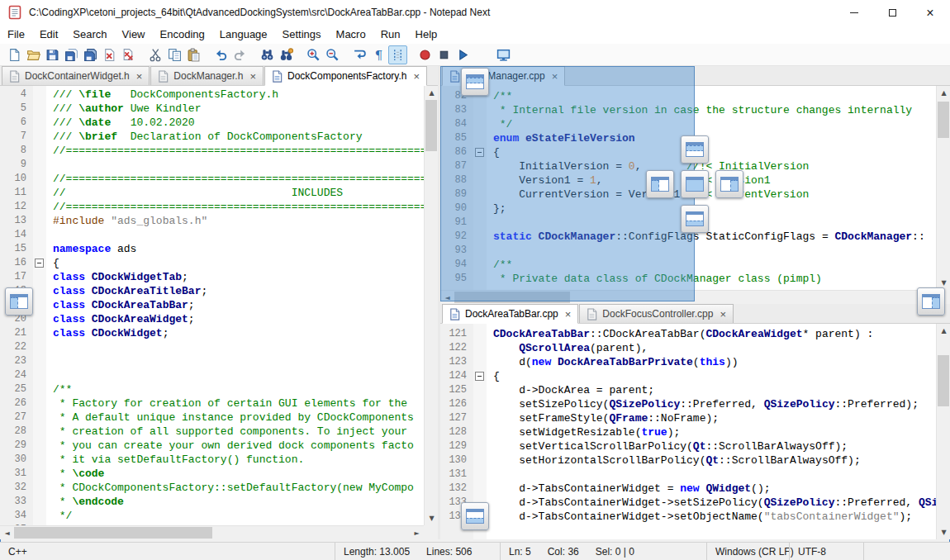 This screenshot has width=950, height=560. Describe the element at coordinates (33, 55) in the screenshot. I see `open-file-button` at that location.